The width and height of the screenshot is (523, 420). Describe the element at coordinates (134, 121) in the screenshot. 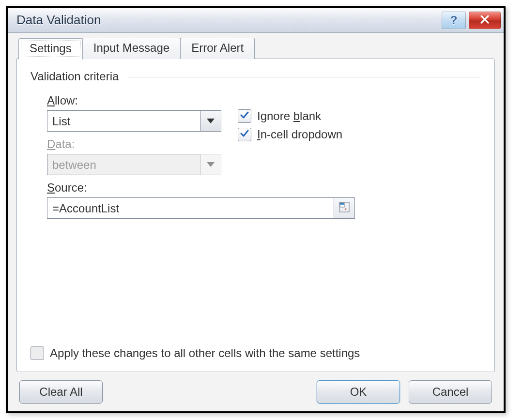

I see `allow-dropdown: List` at that location.